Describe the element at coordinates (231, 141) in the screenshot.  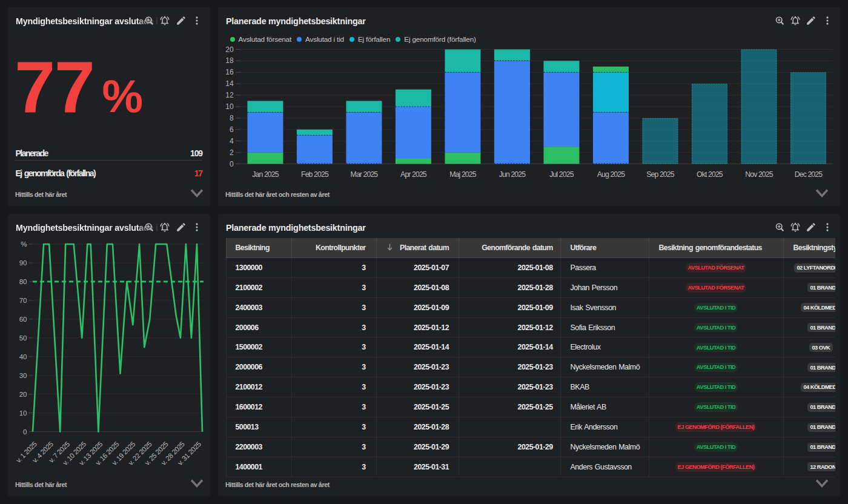
I see `svg-text: 4` at that location.